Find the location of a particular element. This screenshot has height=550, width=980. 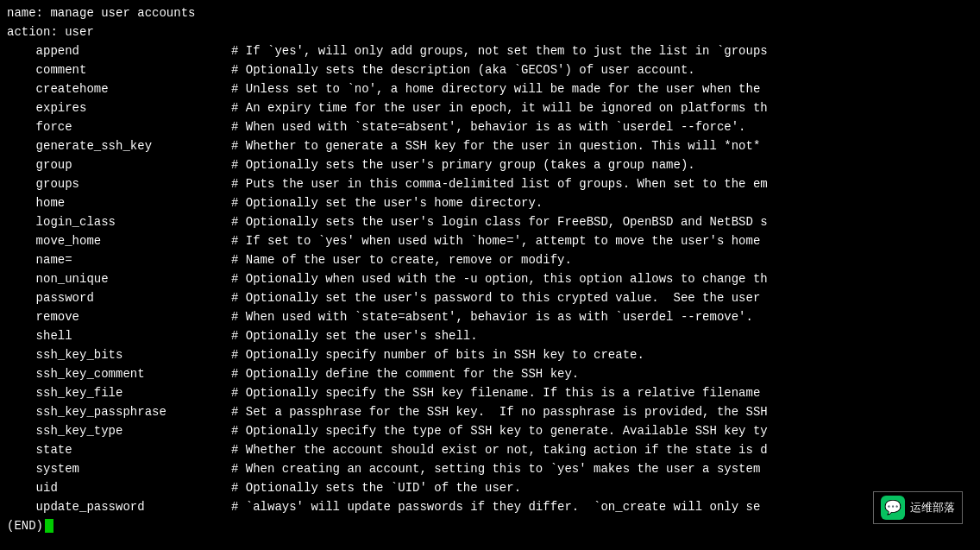

option-comment: # Optionally sets the `UID' of the user. is located at coordinates (376, 488).